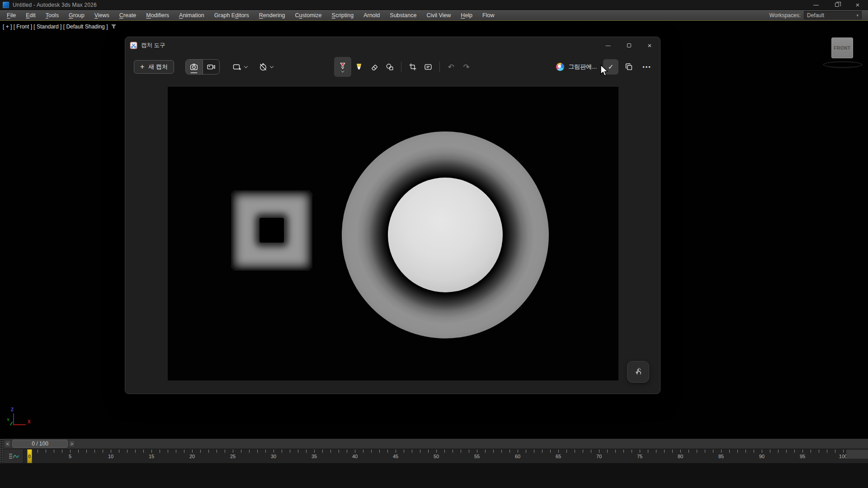 This screenshot has width=868, height=488. What do you see at coordinates (158, 67) in the screenshot?
I see `new-capture-label: 새 캡처` at bounding box center [158, 67].